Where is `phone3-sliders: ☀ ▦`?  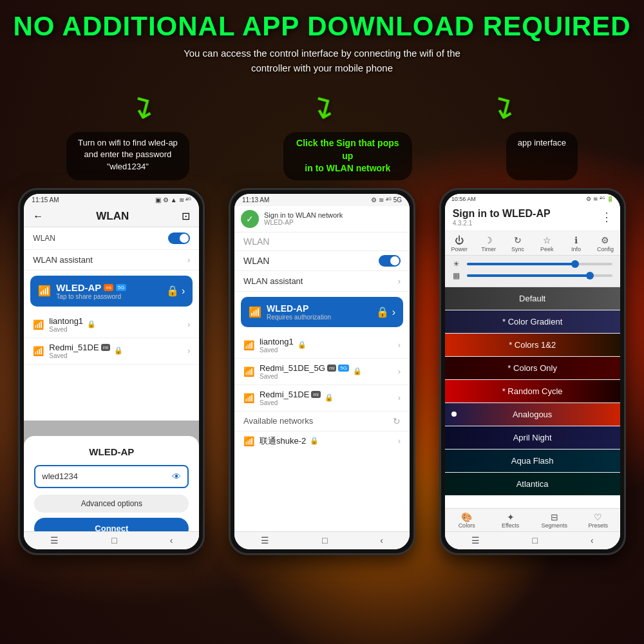
phone3-sliders: ☀ ▦ is located at coordinates (533, 272).